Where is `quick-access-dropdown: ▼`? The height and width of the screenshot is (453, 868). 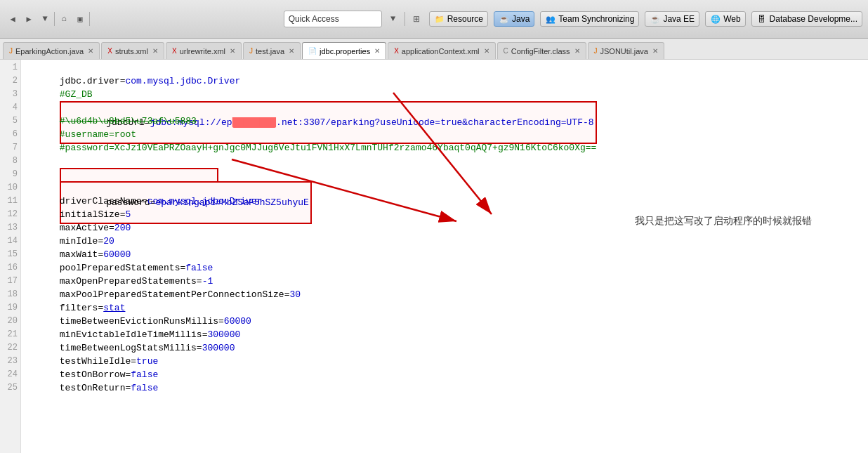 quick-access-dropdown: ▼ is located at coordinates (393, 19).